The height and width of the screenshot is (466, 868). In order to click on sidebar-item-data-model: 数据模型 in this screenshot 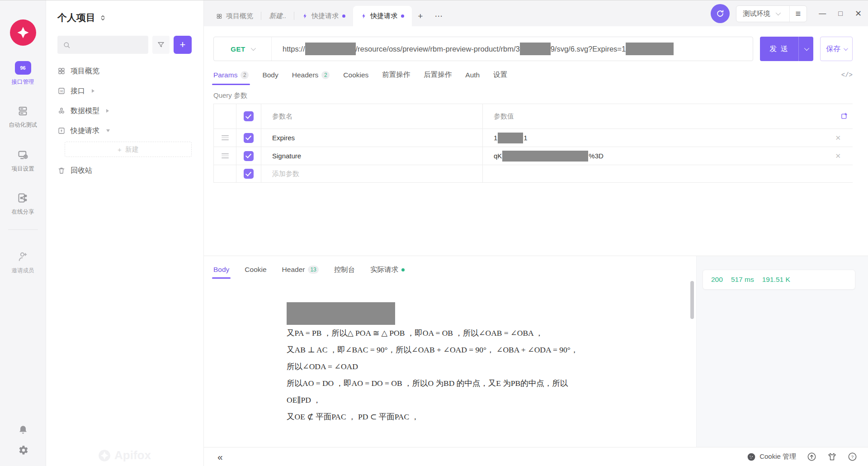, I will do `click(125, 111)`.